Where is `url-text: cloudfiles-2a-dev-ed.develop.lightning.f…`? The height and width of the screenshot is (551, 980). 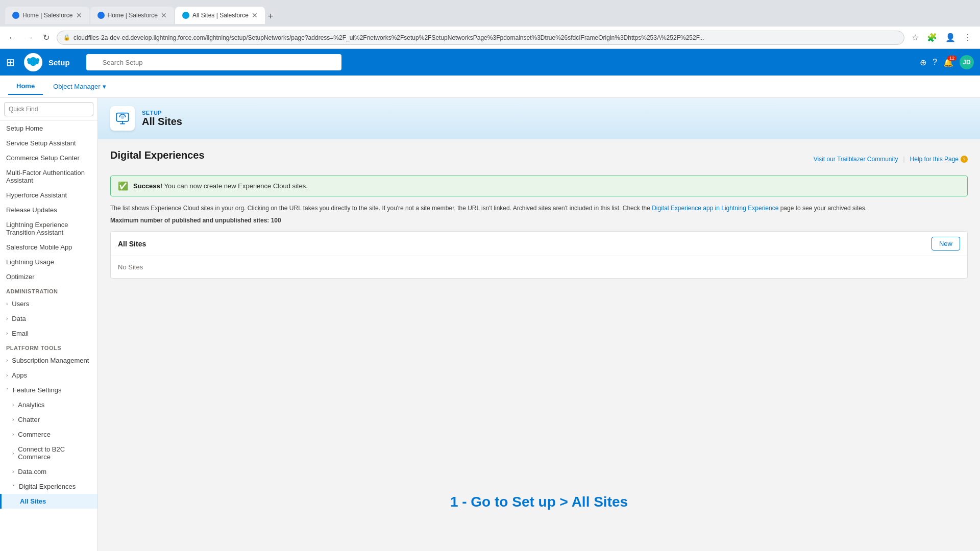 url-text: cloudfiles-2a-dev-ed.develop.lightning.f… is located at coordinates (486, 38).